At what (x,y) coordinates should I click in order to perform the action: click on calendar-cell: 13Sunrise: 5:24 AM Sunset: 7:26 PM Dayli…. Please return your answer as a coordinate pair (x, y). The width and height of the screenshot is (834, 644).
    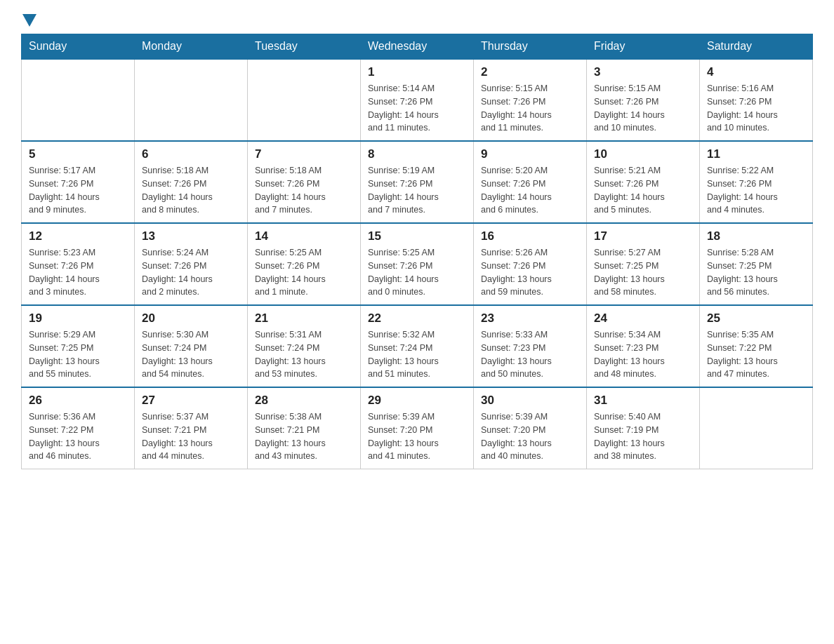
    Looking at the image, I should click on (191, 264).